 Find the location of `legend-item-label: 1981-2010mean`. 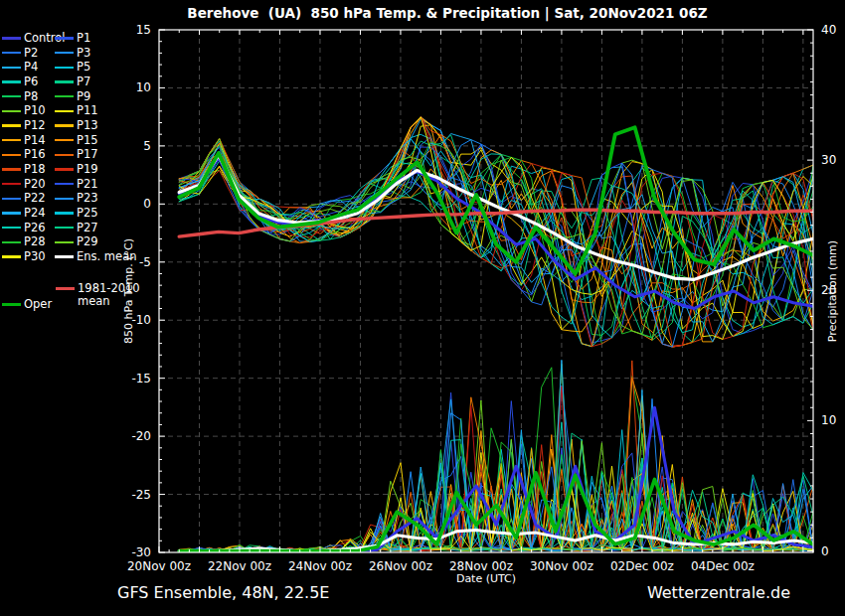

legend-item-label: 1981-2010mean is located at coordinates (109, 295).